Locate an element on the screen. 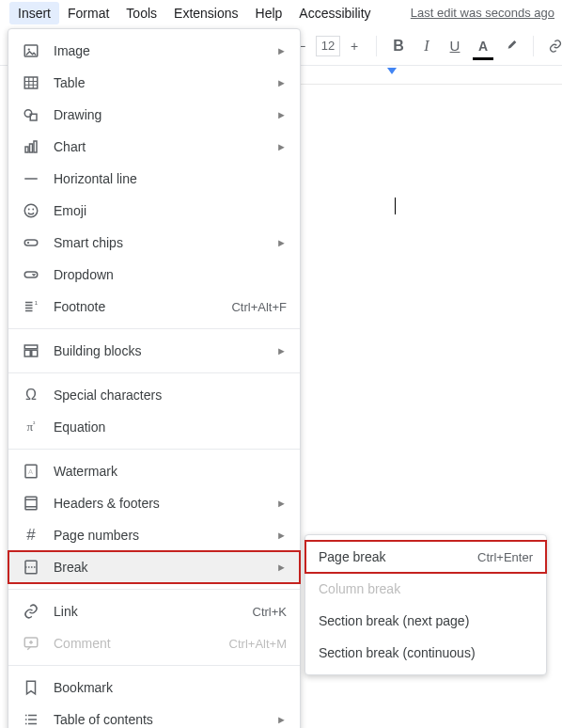  font-size-plus: + is located at coordinates (354, 46).